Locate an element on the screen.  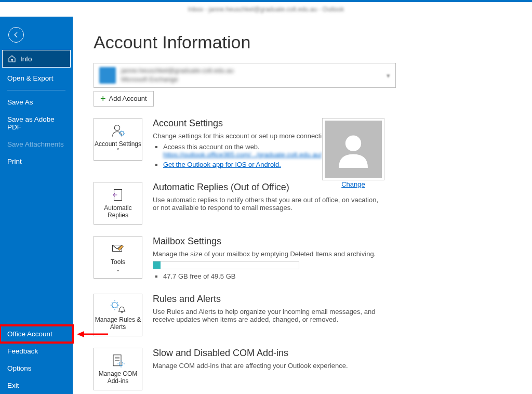
account-settings-section: Account Settings ˅ Account Settings Chan… is located at coordinates (302, 145).